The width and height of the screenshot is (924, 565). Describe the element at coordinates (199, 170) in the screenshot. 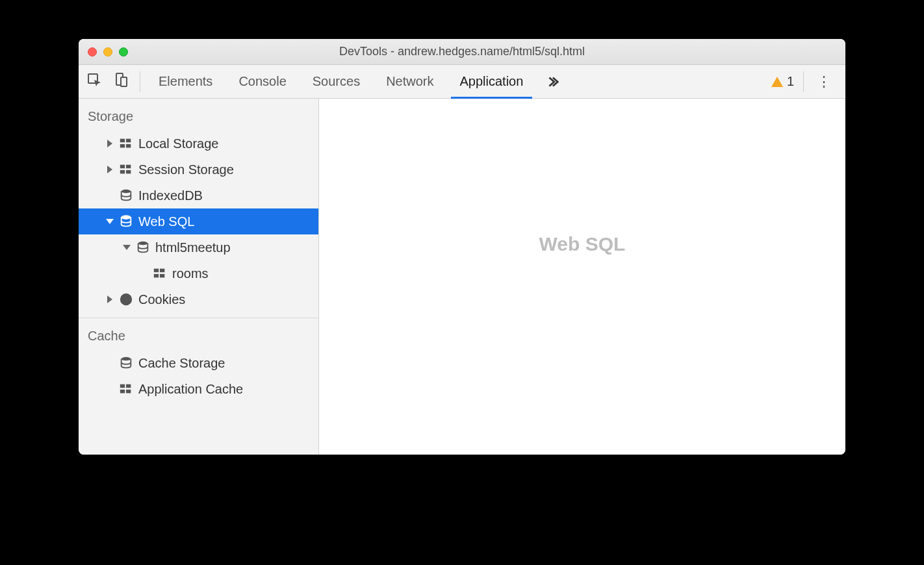

I see `sidebar-item-session-storage: Session Storage` at that location.